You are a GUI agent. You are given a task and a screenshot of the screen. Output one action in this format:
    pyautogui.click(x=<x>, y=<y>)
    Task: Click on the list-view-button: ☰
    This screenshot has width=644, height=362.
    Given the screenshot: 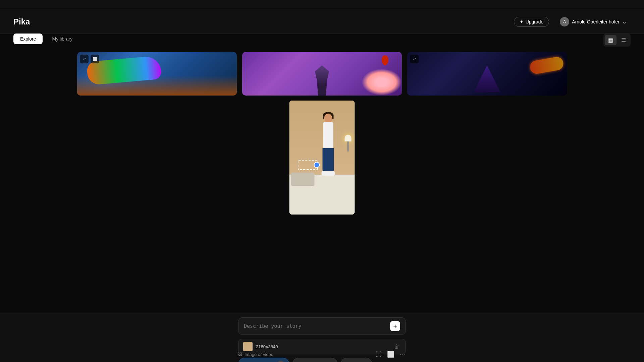 What is the action you would take?
    pyautogui.click(x=624, y=40)
    